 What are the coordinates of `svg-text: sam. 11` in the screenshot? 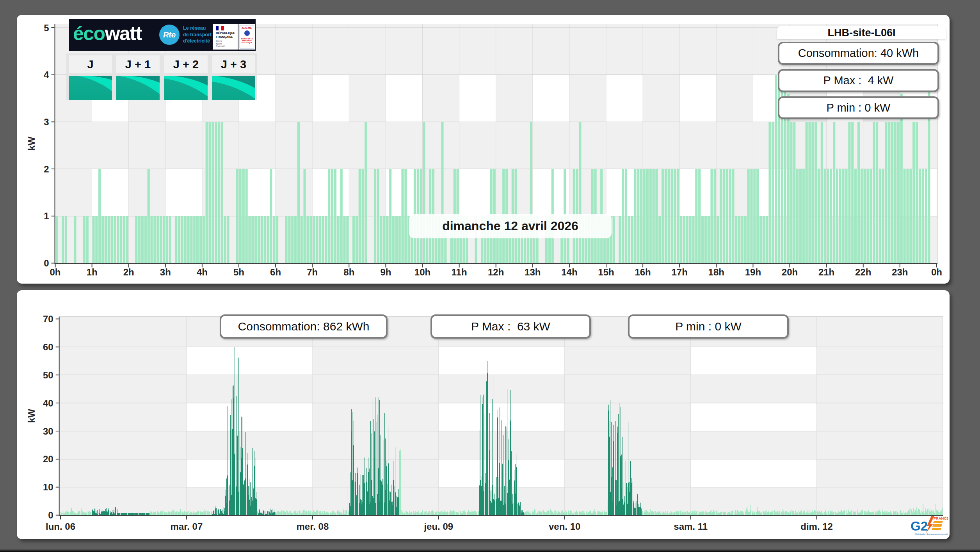 It's located at (691, 527).